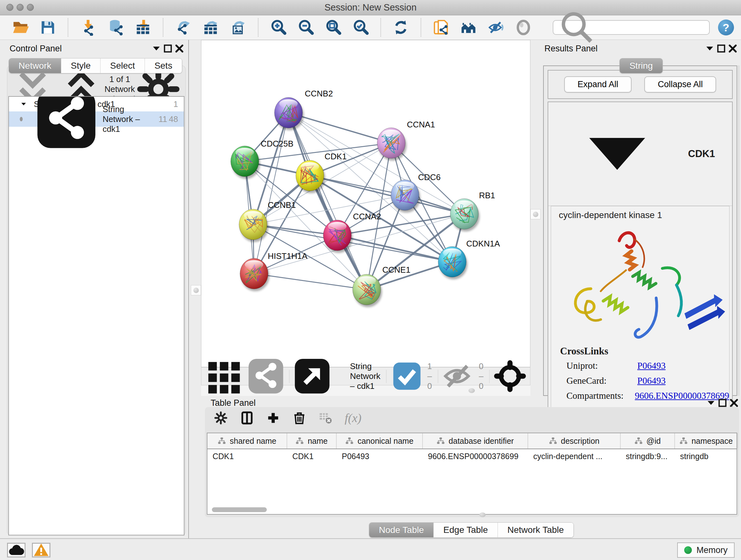 This screenshot has width=741, height=560. I want to click on tab-node-table: Node Table, so click(401, 530).